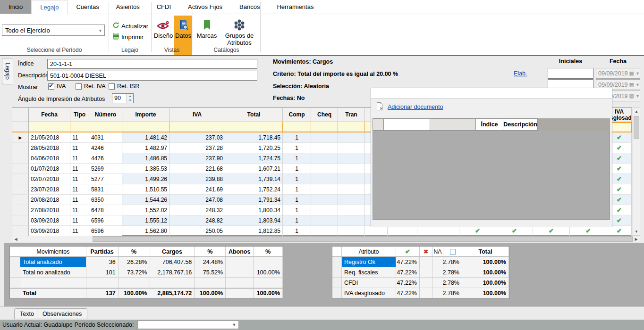  What do you see at coordinates (426, 252) in the screenshot?
I see `summary-header-cell: ✖` at bounding box center [426, 252].